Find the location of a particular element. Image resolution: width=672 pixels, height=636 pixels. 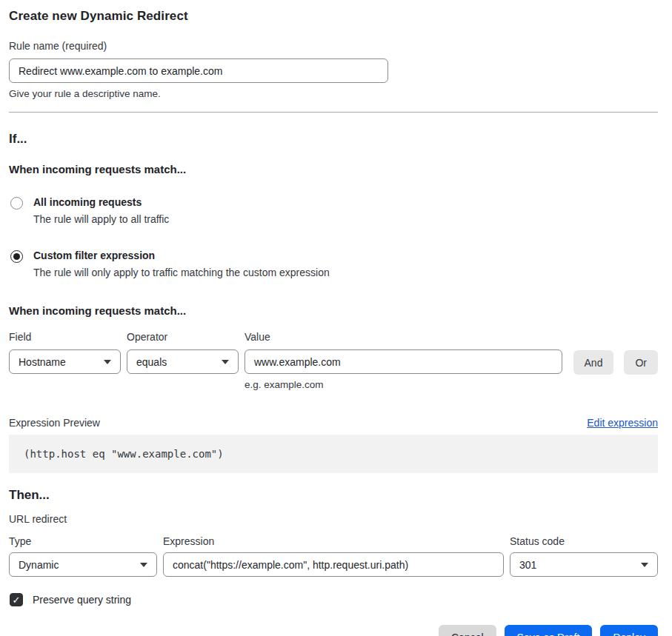

type-select: Dynamic is located at coordinates (83, 564).